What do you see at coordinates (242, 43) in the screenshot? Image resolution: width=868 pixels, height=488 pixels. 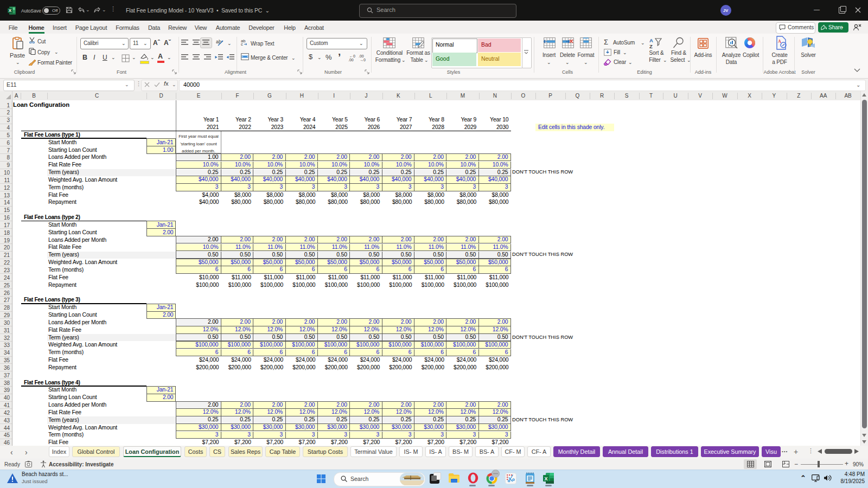 I see `svg-text: c` at bounding box center [242, 43].